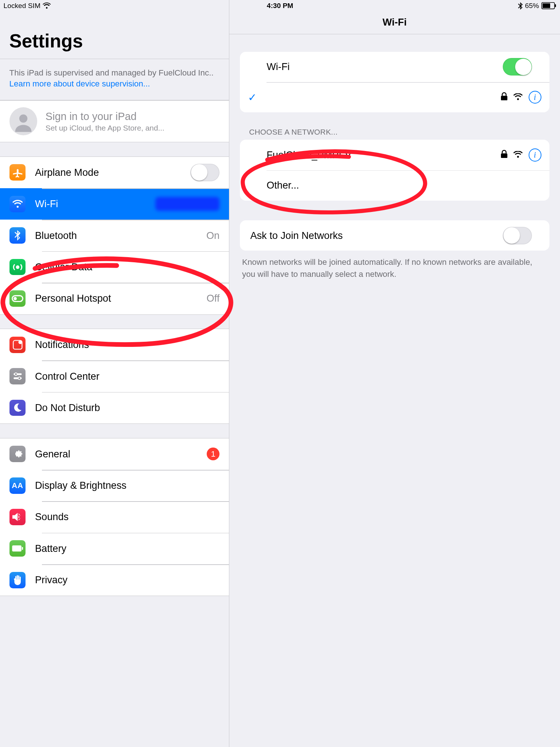 The image size is (560, 747). What do you see at coordinates (114, 376) in the screenshot?
I see `sidebar-item-control-center: Control Center` at bounding box center [114, 376].